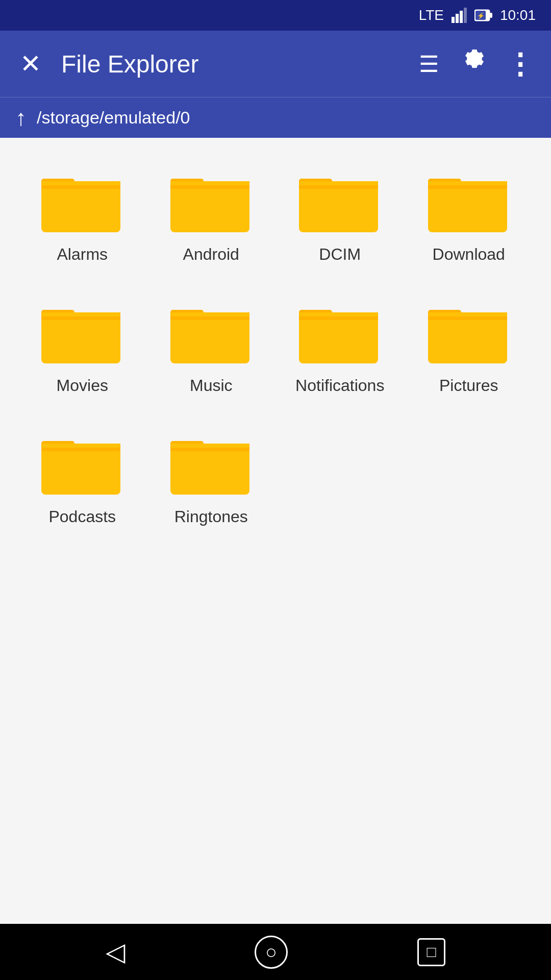 This screenshot has width=551, height=980. What do you see at coordinates (518, 15) in the screenshot?
I see `clock: 10:01` at bounding box center [518, 15].